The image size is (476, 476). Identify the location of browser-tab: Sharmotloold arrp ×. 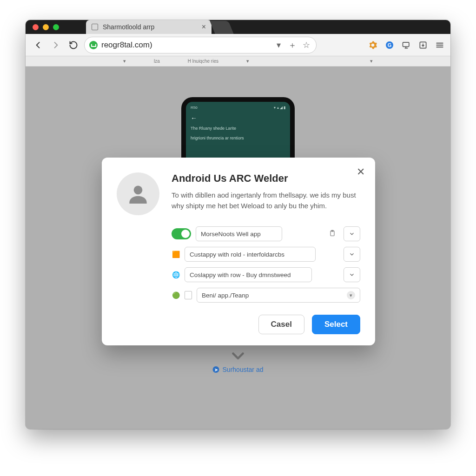
(149, 27).